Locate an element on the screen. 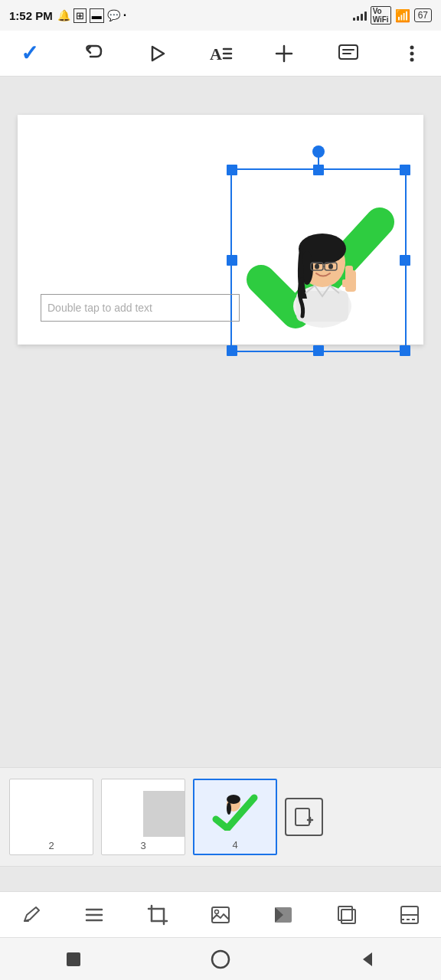 Image resolution: width=441 pixels, height=980 pixels. bottom-toolbar is located at coordinates (220, 914).